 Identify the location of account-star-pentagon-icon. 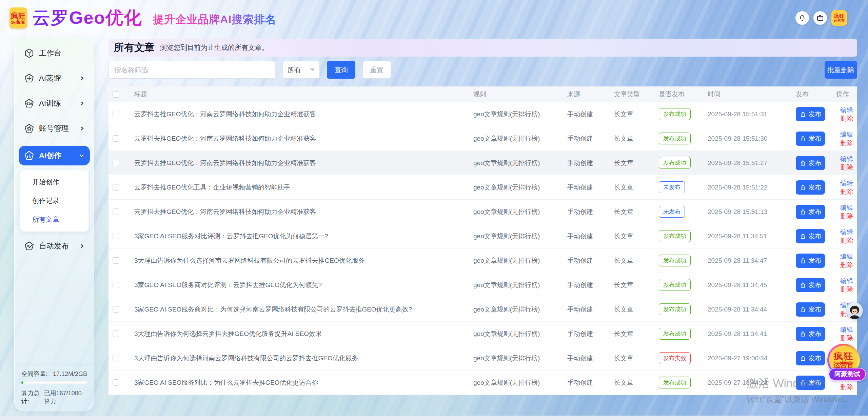
(29, 128).